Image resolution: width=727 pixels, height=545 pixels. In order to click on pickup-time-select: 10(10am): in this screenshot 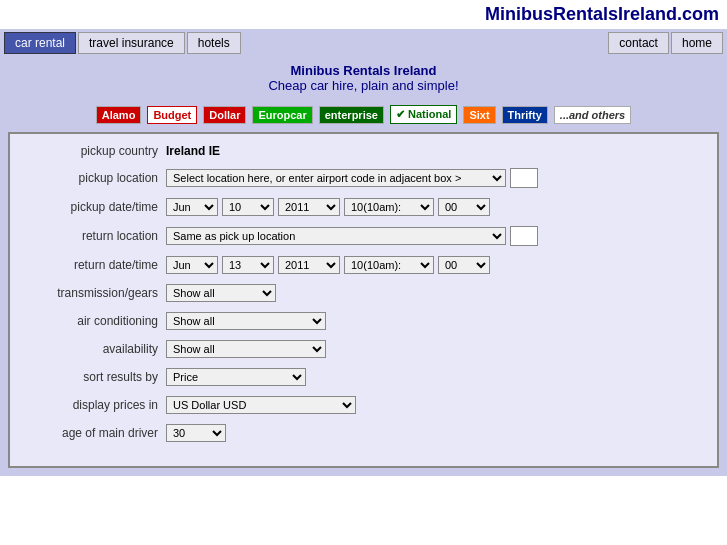, I will do `click(389, 207)`.